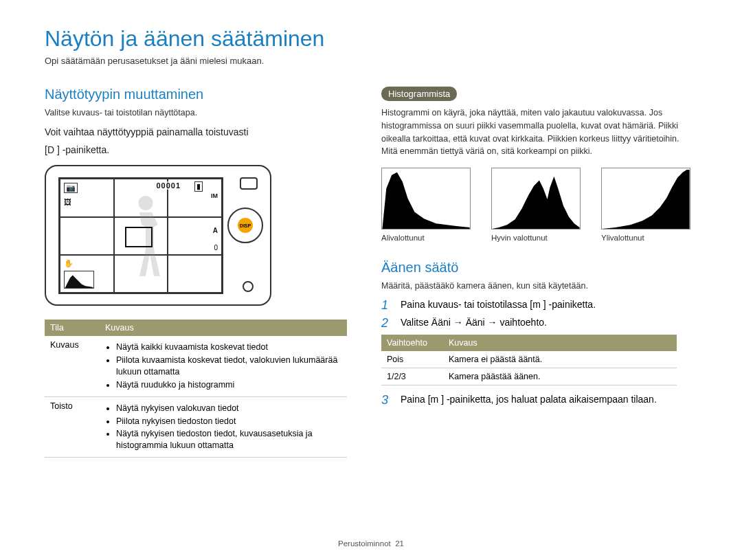 Image resolution: width=742 pixels, height=560 pixels. Describe the element at coordinates (245, 225) in the screenshot. I see `camera-dial: DISP` at that location.